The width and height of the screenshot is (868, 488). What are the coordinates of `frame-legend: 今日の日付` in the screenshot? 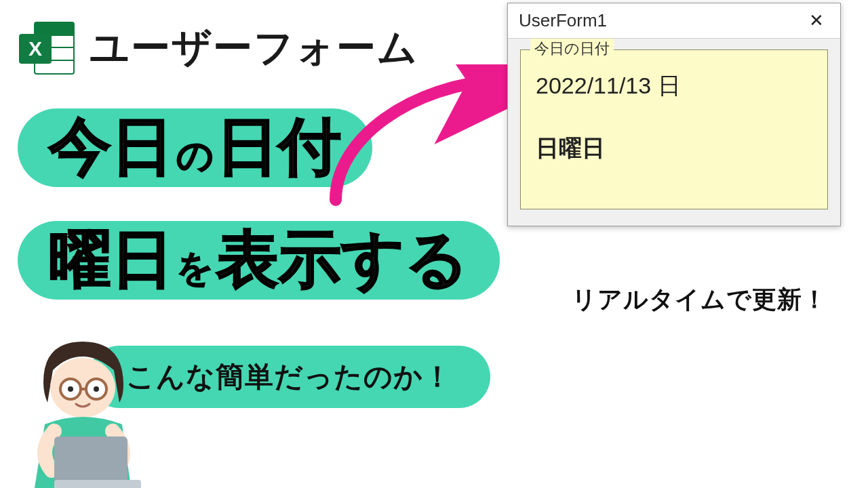 It's located at (572, 49).